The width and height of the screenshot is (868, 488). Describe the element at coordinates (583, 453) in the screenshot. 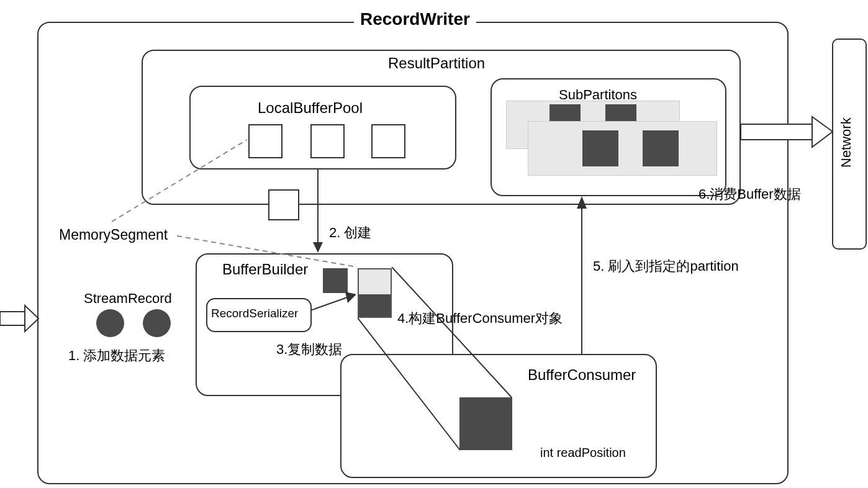

I see `readposition-label: int readPosition` at that location.